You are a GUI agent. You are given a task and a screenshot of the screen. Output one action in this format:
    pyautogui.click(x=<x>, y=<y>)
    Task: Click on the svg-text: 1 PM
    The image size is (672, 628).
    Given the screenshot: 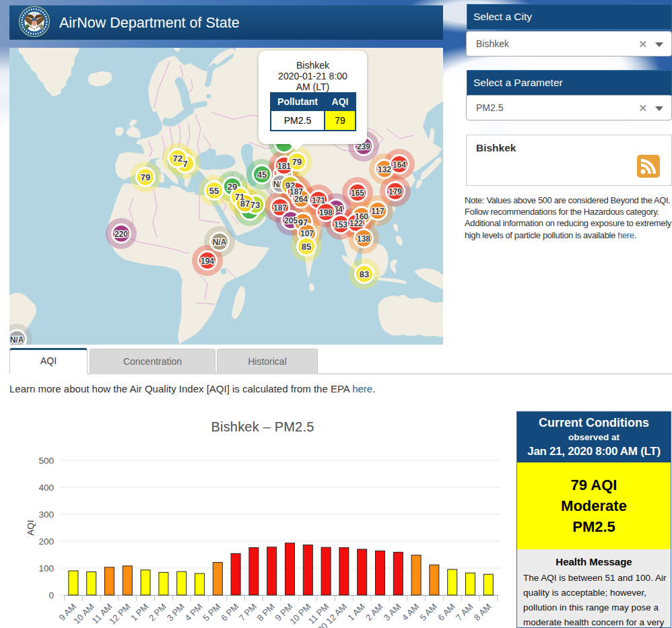 What is the action you would take?
    pyautogui.click(x=139, y=613)
    